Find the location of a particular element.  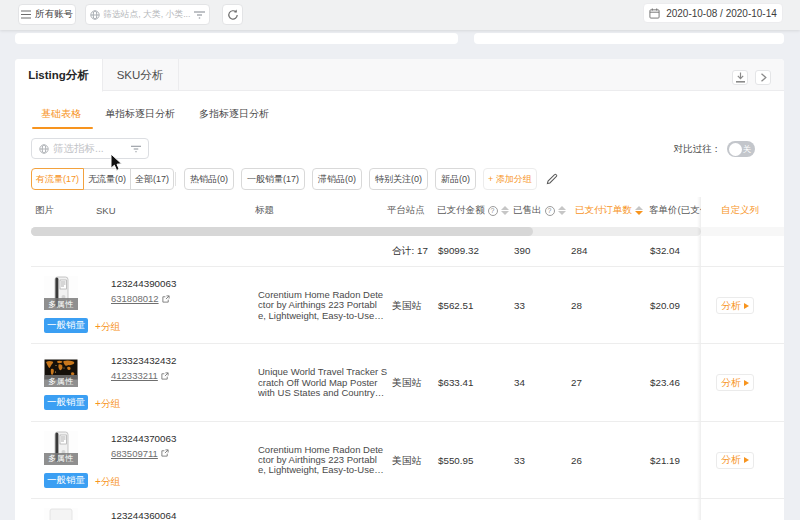

table-horizontal-scrollbar is located at coordinates (366, 232).